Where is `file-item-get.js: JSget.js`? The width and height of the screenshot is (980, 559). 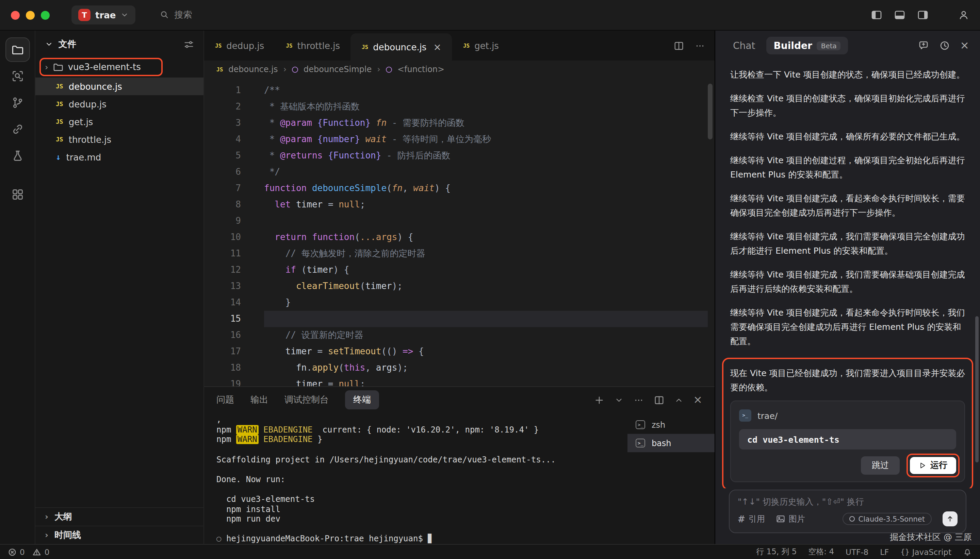
file-item-get.js: JSget.js is located at coordinates (119, 122).